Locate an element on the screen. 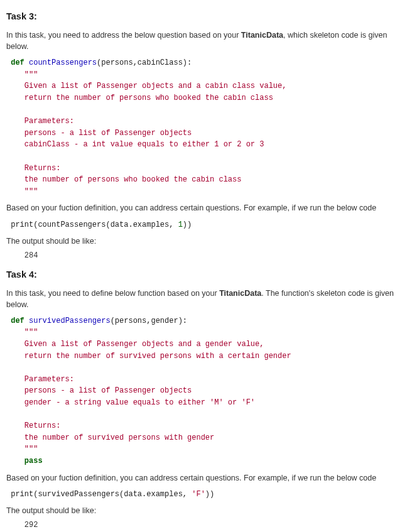 This screenshot has width=412, height=532. task4-output: 292 is located at coordinates (206, 525).